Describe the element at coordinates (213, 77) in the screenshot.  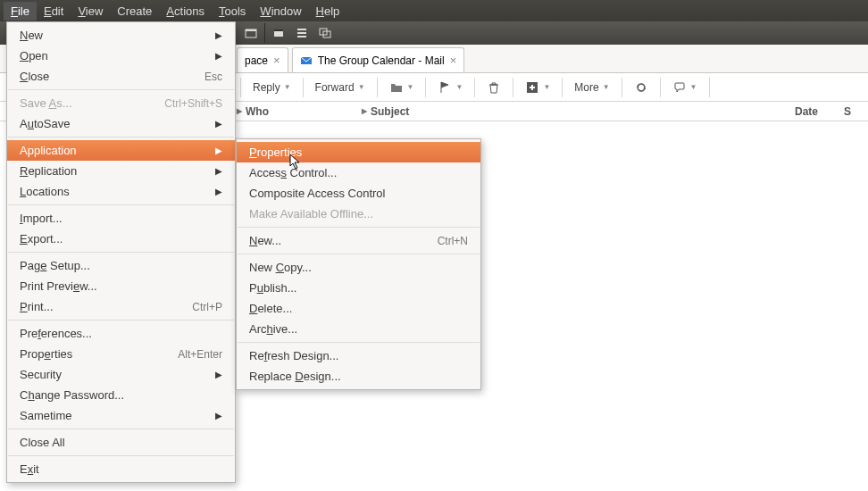
I see `shortcut-label: Esc` at that location.